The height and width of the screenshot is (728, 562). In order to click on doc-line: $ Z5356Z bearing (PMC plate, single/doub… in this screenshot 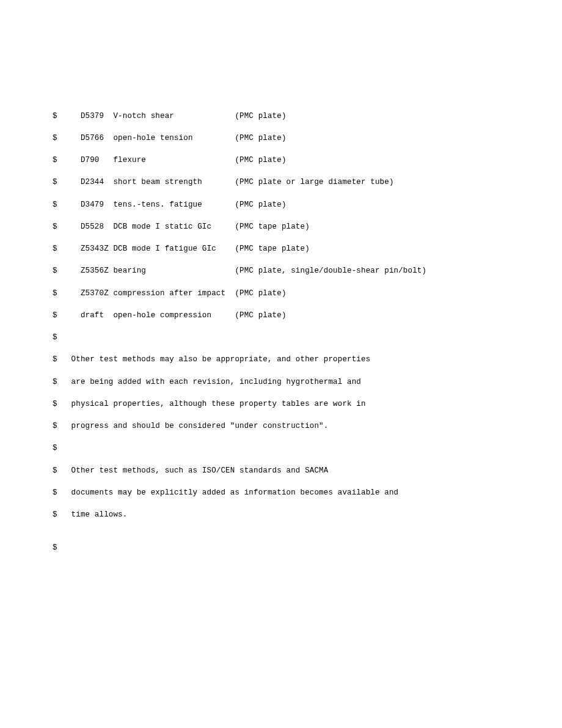, I will do `click(307, 271)`.